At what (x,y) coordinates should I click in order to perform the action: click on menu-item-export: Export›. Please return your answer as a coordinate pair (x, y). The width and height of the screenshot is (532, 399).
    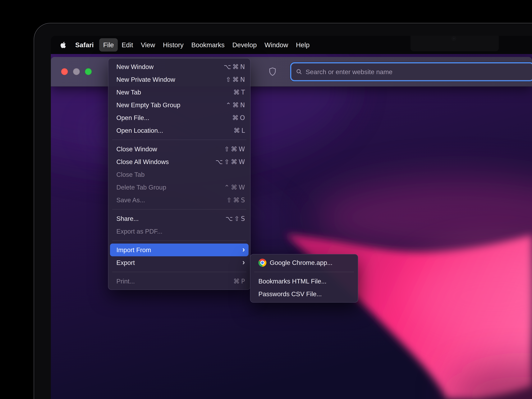
    Looking at the image, I should click on (179, 263).